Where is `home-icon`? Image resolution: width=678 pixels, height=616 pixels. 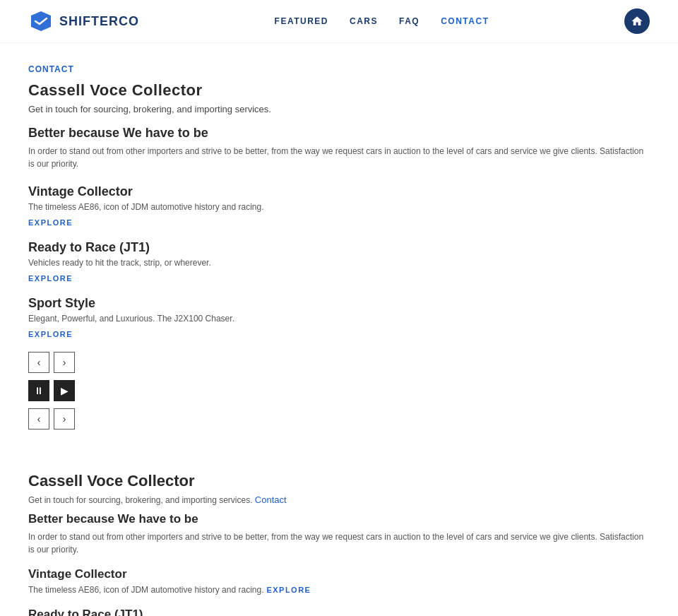 home-icon is located at coordinates (637, 21).